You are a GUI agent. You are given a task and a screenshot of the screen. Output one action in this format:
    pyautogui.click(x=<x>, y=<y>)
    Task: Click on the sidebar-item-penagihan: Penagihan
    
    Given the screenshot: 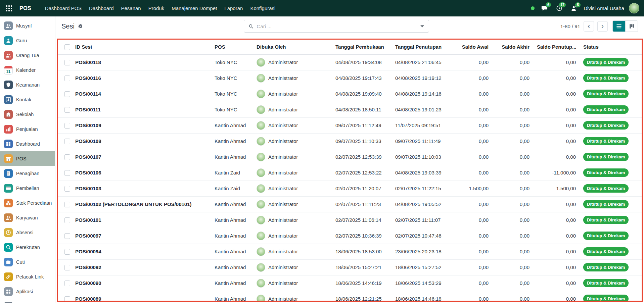 What is the action you would take?
    pyautogui.click(x=28, y=173)
    